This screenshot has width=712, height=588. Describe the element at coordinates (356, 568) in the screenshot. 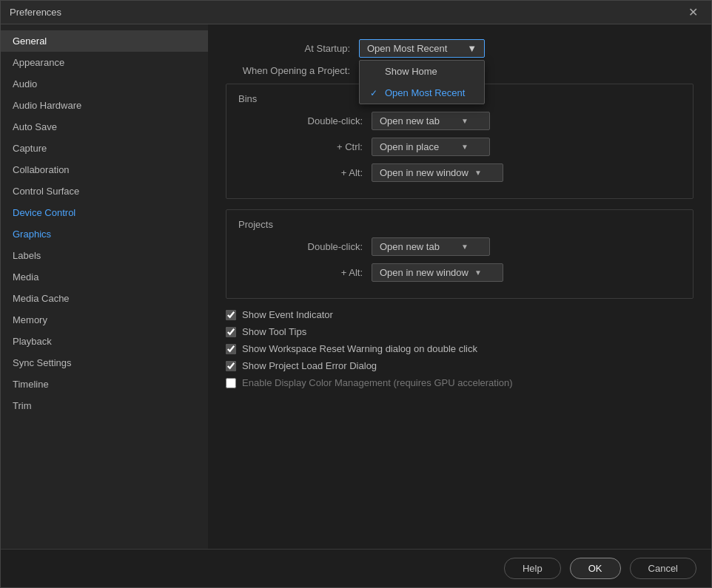

I see `footer: Help OK Cancel` at that location.